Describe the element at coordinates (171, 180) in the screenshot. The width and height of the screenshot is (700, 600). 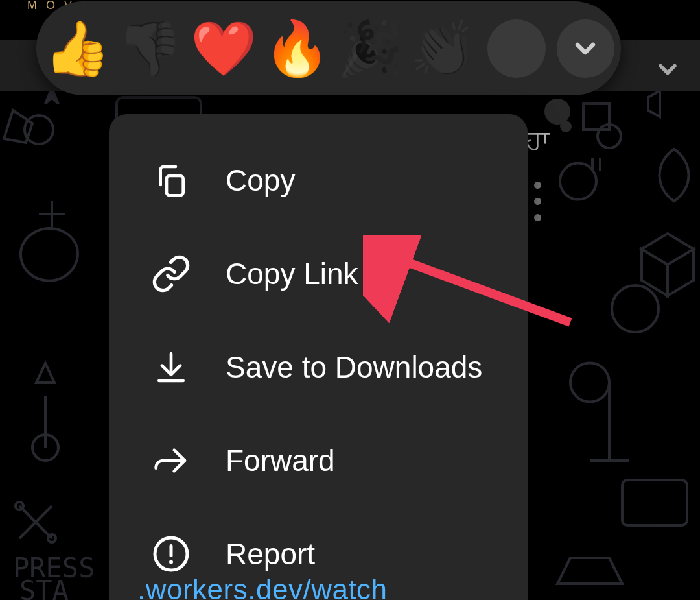
I see `copy-icon` at that location.